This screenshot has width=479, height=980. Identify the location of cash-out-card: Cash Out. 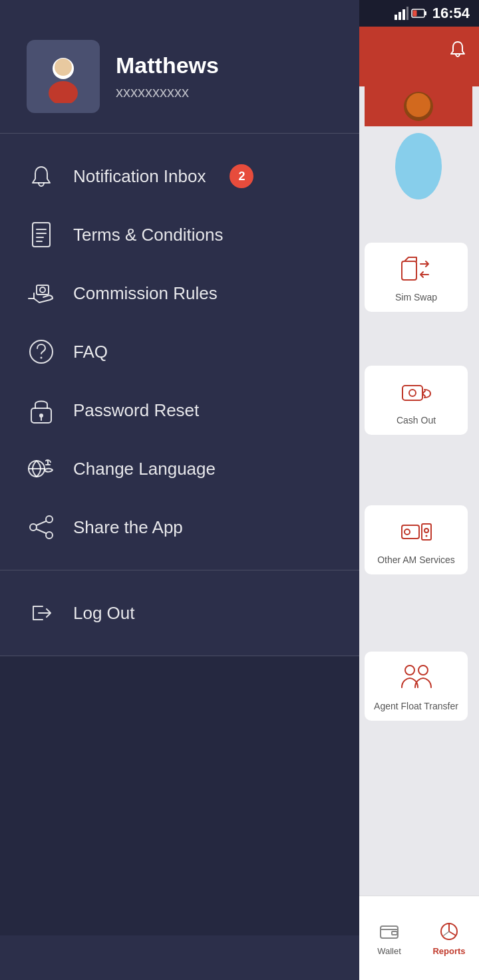
(416, 400).